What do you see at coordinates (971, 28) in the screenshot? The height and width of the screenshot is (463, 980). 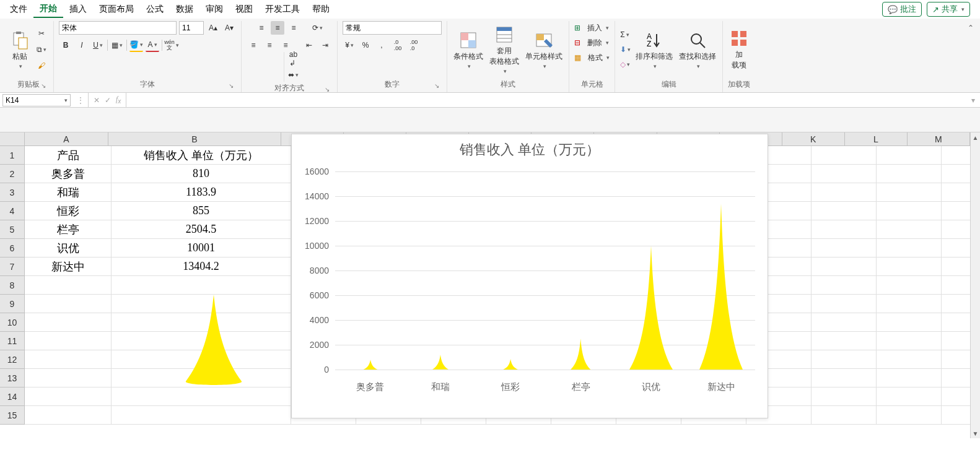 I see `collapse-ribbon-icon: ⌃` at bounding box center [971, 28].